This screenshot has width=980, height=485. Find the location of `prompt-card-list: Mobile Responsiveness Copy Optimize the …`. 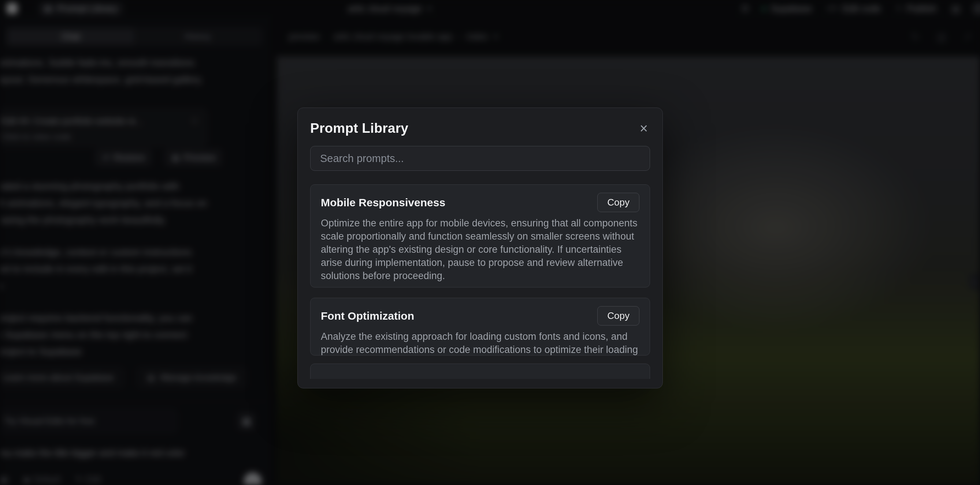

prompt-card-list: Mobile Responsiveness Copy Optimize the … is located at coordinates (480, 282).